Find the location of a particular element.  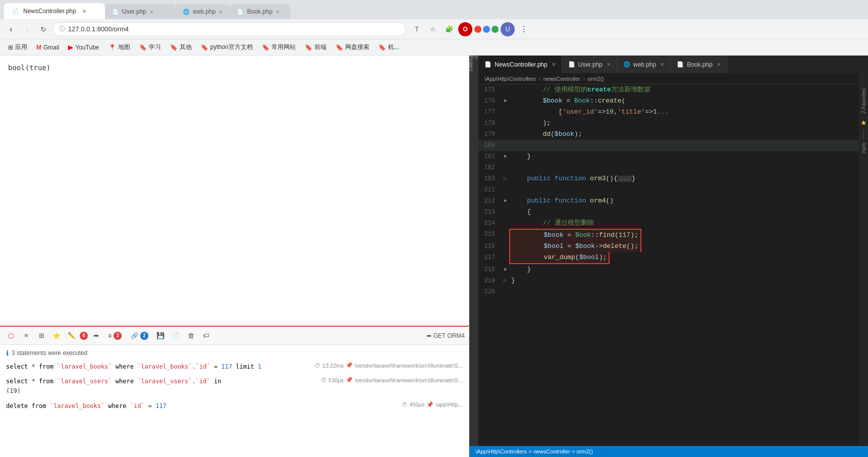

pin-icon-2: 📌 is located at coordinates (349, 380).